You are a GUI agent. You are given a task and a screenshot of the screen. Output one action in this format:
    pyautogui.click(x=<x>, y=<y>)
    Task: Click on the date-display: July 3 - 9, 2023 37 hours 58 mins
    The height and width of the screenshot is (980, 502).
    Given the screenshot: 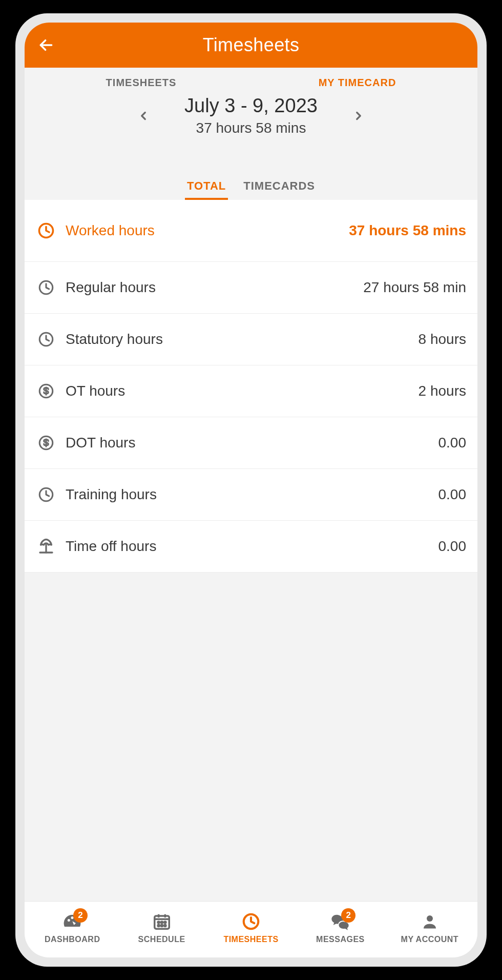 What is the action you would take?
    pyautogui.click(x=251, y=116)
    